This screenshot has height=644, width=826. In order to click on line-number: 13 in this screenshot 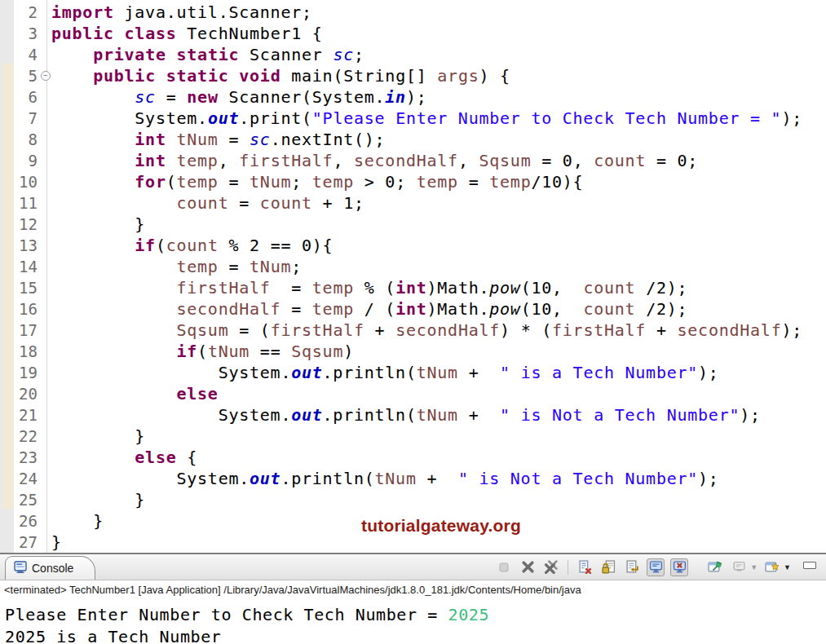, I will do `click(21, 245)`.